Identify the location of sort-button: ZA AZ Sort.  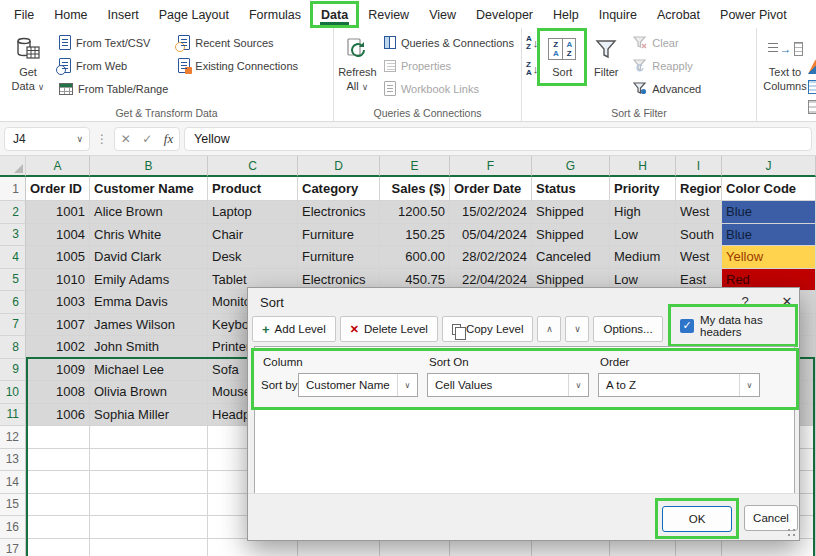
(562, 57).